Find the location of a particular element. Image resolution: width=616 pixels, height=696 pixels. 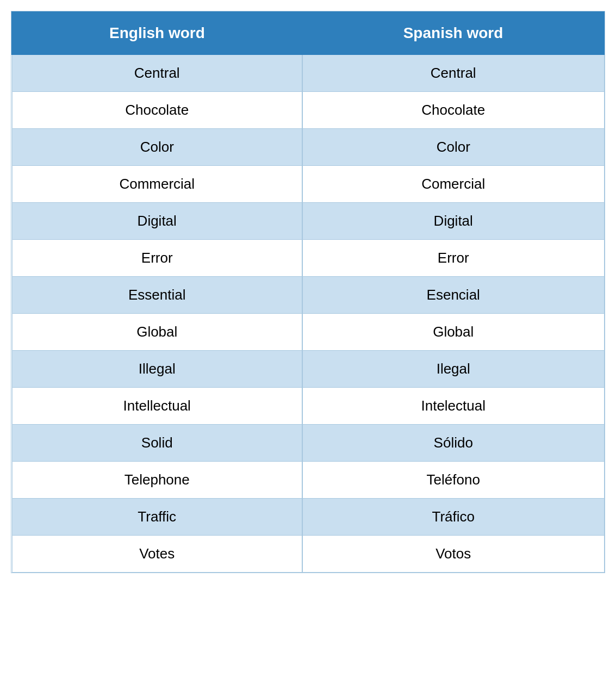

cell-english: Commercial is located at coordinates (157, 184).